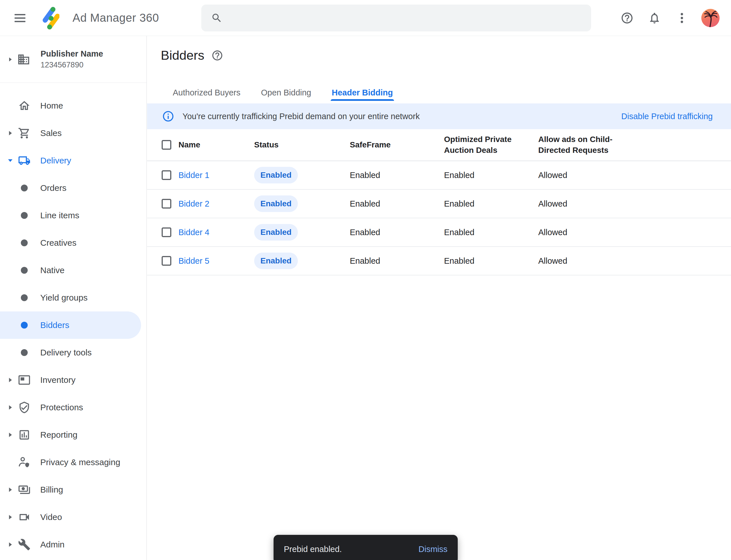 Image resolution: width=731 pixels, height=560 pixels. Describe the element at coordinates (72, 54) in the screenshot. I see `publisher-name: Publisher Name` at that location.